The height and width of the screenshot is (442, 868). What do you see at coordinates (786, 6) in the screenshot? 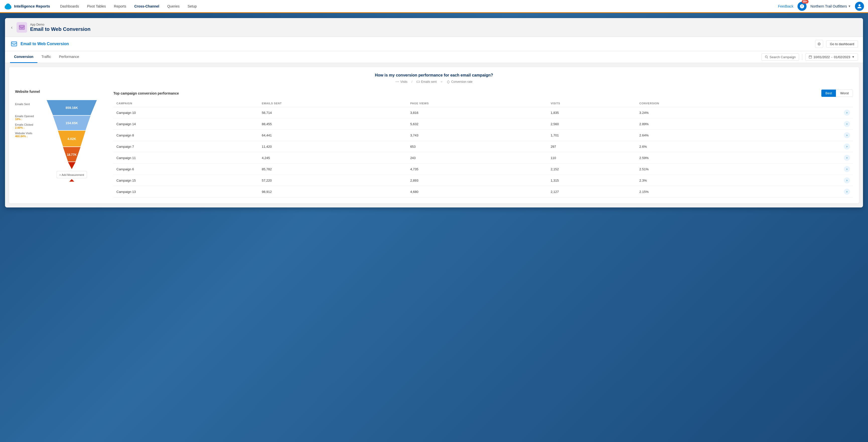
I see `feedback-link: Feedback` at bounding box center [786, 6].